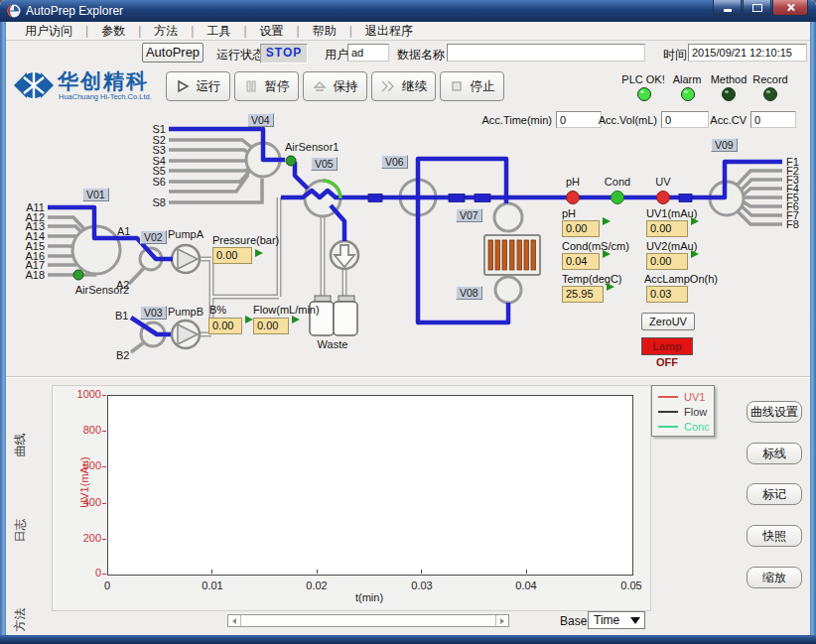  Describe the element at coordinates (790, 8) in the screenshot. I see `close-icon` at that location.